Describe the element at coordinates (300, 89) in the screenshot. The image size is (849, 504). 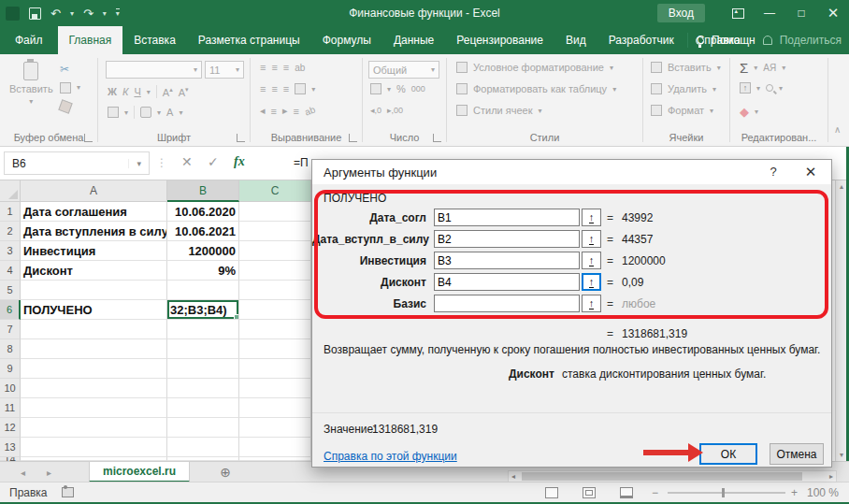
I see `merge-center-button` at that location.